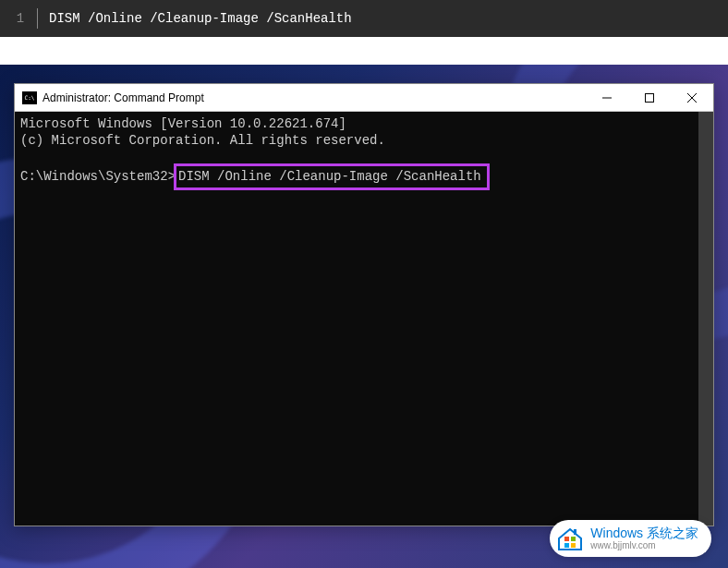 The image size is (728, 568). Describe the element at coordinates (314, 98) in the screenshot. I see `window-title: Administrator: Command Prompt` at that location.